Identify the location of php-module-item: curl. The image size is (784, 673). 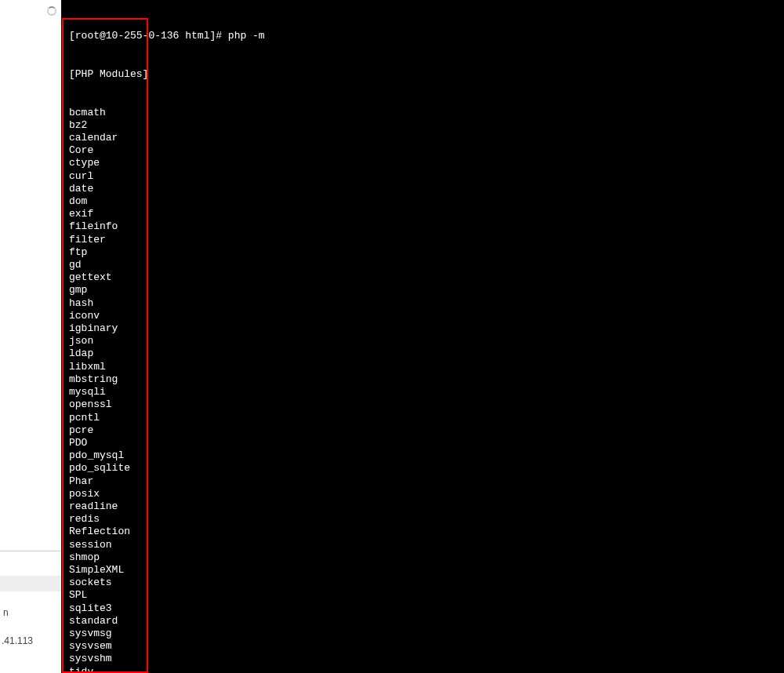
(423, 176).